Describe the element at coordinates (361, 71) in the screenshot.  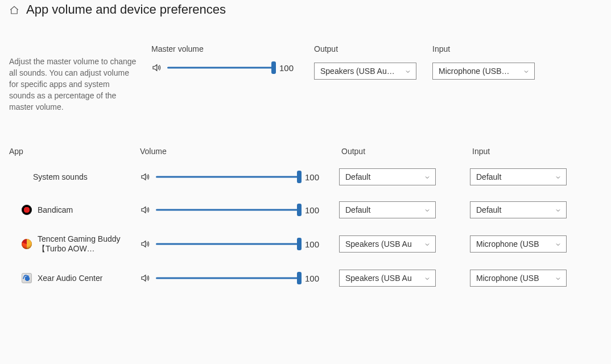
I see `master-output-value: Speakers (USB Au…` at that location.